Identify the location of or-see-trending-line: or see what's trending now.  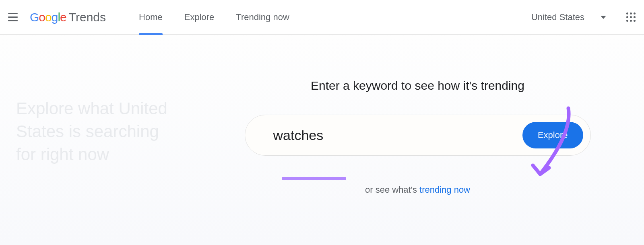
(418, 190).